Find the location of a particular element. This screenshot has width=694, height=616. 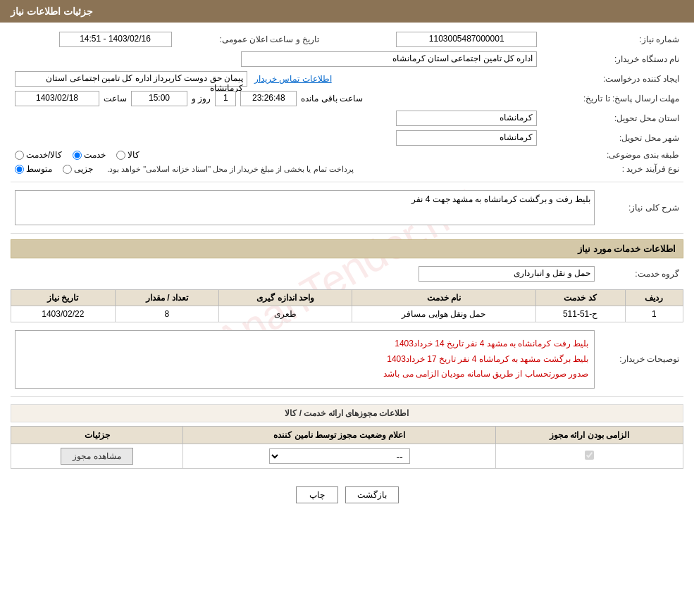

buyer-org-label: نام دستگاه خریدار: is located at coordinates (612, 59).